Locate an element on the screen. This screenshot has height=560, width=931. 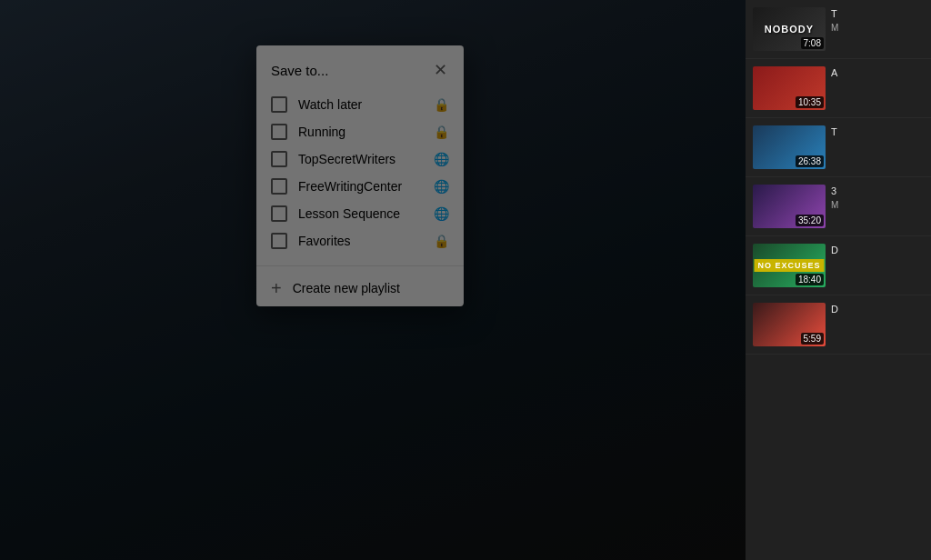
video-duration: 7:08 is located at coordinates (813, 44).